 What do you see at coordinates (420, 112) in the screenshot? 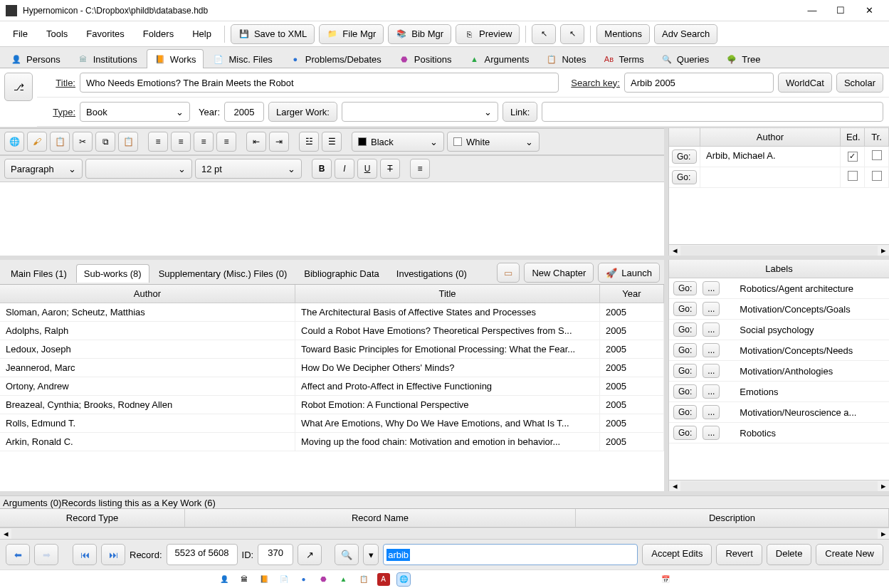
I see `larger-work-select: ⌄` at bounding box center [420, 112].